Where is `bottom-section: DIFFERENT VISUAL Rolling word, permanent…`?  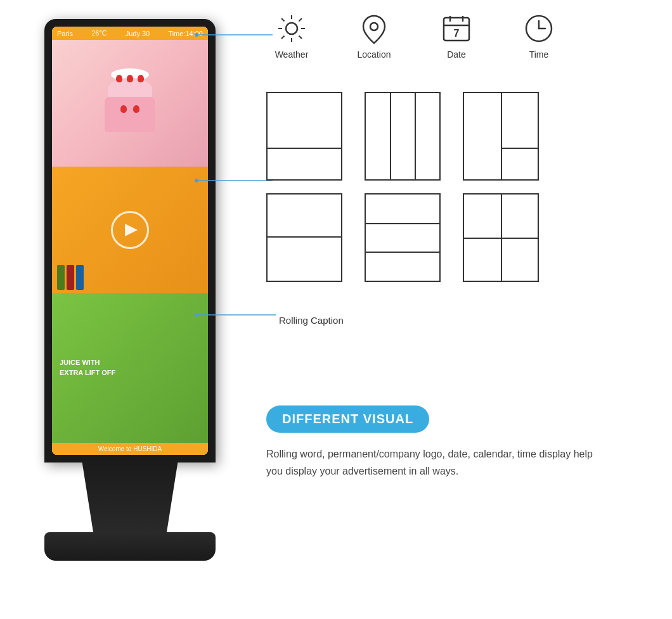 bottom-section: DIFFERENT VISUAL Rolling word, permanent… is located at coordinates (456, 442).